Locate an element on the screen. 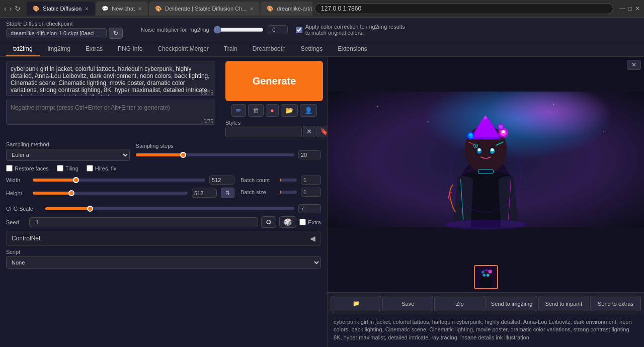  send-to-extras-button: Send to extras is located at coordinates (616, 304).